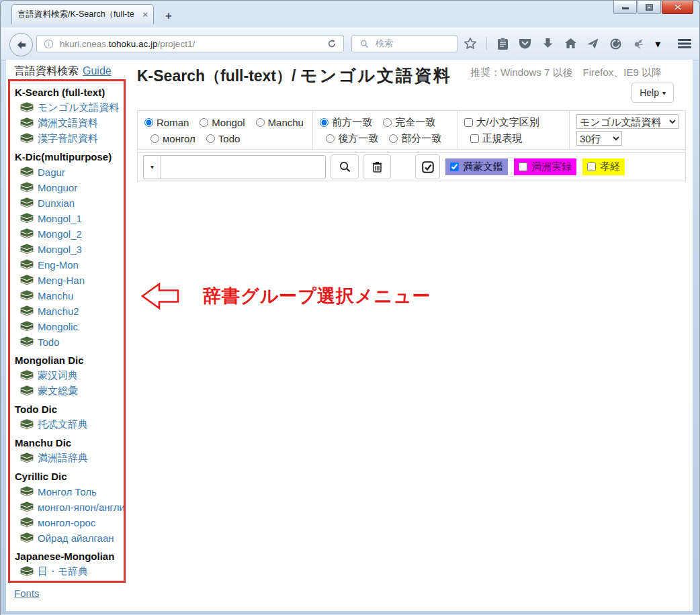 The image size is (700, 615). Describe the element at coordinates (48, 342) in the screenshot. I see `sidebar-item-link: Todo` at that location.